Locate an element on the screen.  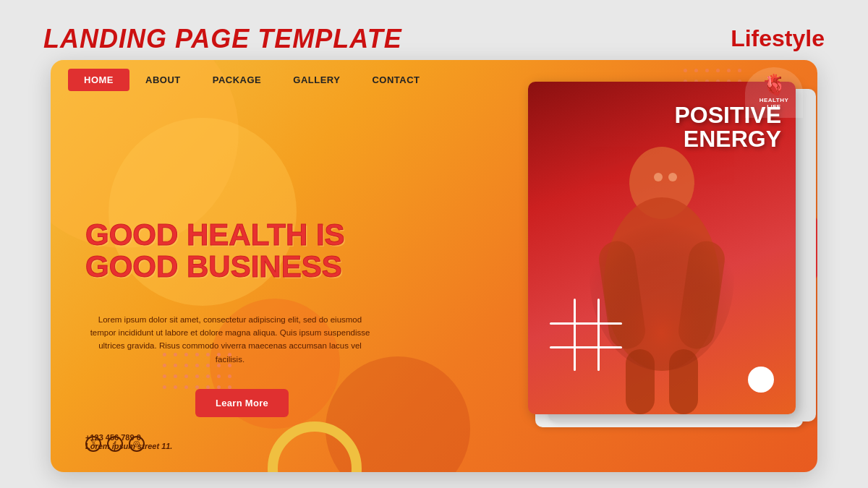
learn-more-button: Learn More is located at coordinates (242, 403).